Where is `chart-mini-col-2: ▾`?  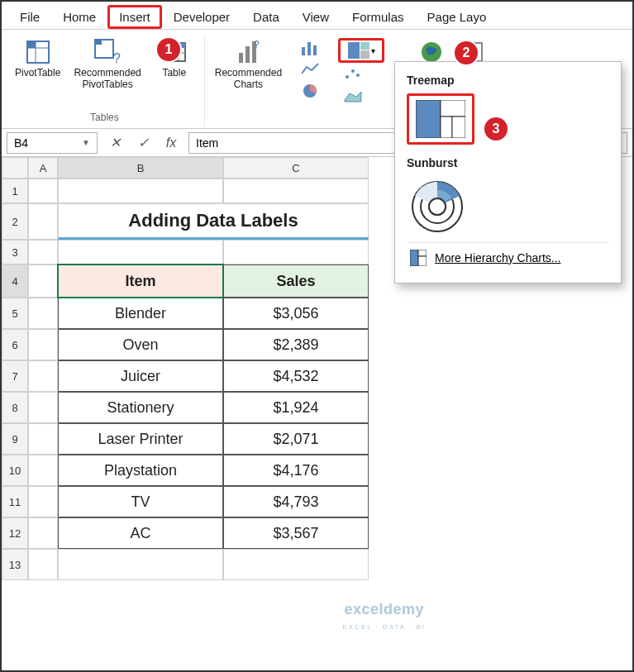
chart-mini-col-2: ▾ is located at coordinates (361, 81).